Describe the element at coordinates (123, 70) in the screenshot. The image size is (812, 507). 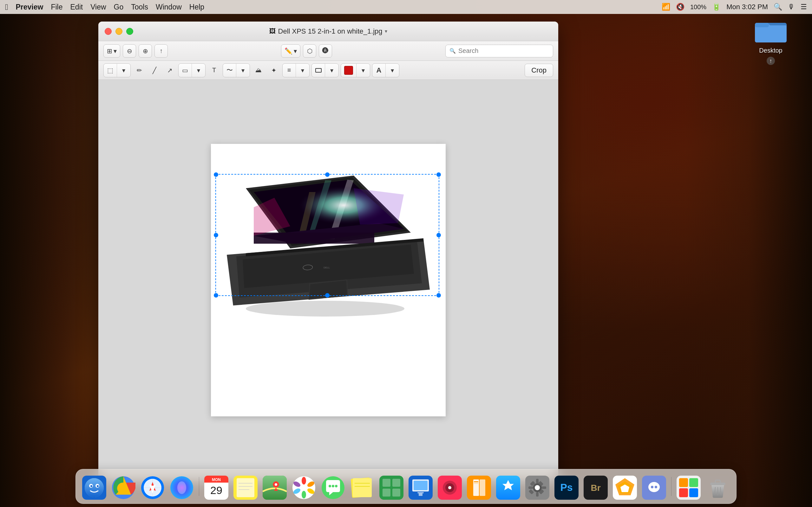
I see `selection-chevron-icon: ▾` at that location.